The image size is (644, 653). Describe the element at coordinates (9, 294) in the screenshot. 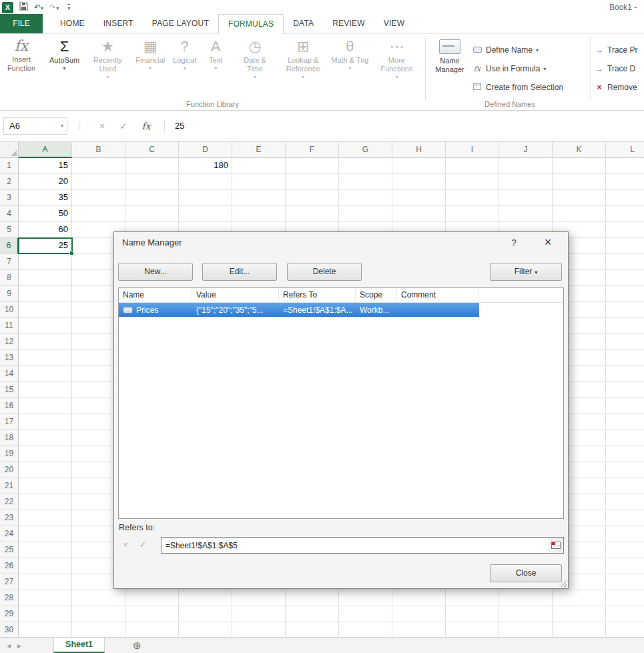

I see `row-header-9: 9` at that location.